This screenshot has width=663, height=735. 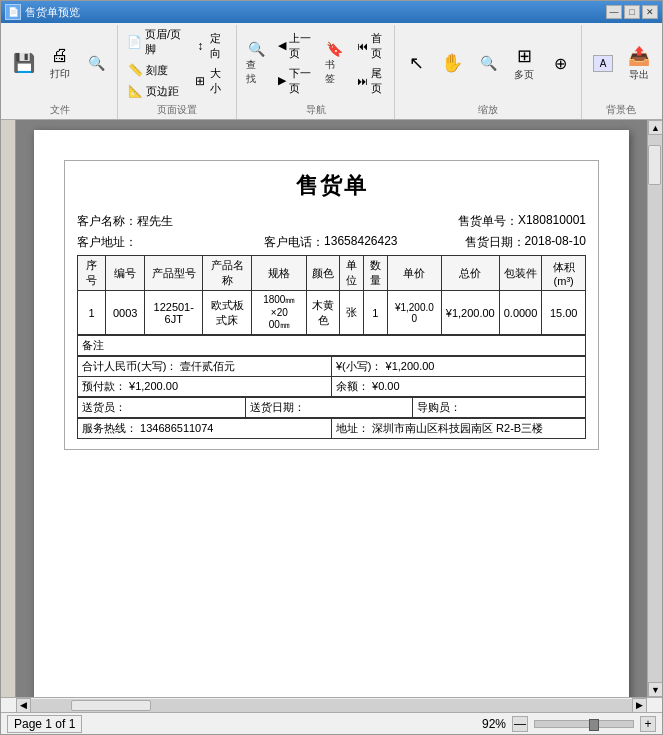 I want to click on zoom-in-status-button: +, so click(x=648, y=724).